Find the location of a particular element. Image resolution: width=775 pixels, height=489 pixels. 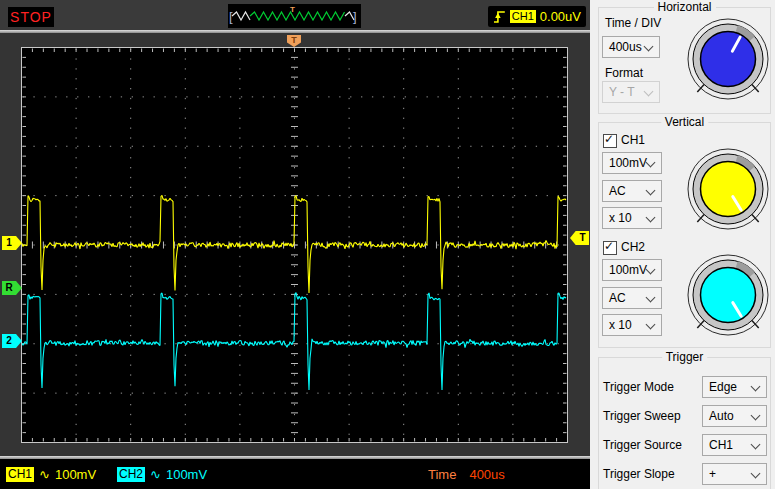

preview-right-bracket: ] is located at coordinates (355, 16).